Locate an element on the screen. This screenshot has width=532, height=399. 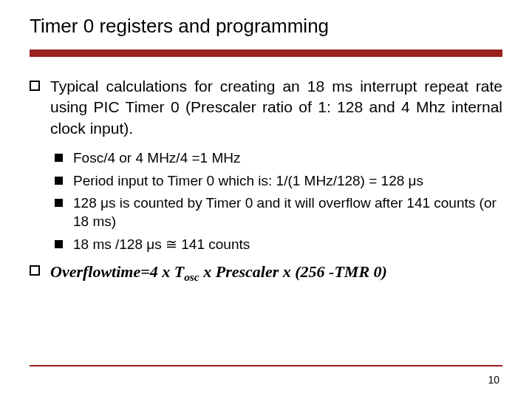
formula-list: Overflowtime=4 x Tosc x Prescaler x (256… is located at coordinates (266, 273).